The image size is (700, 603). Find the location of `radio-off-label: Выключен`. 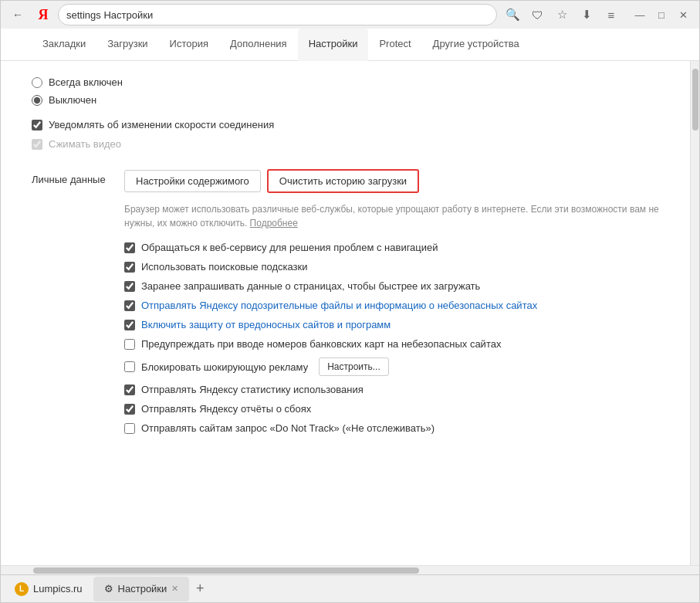

radio-off-label: Выключен is located at coordinates (73, 100).